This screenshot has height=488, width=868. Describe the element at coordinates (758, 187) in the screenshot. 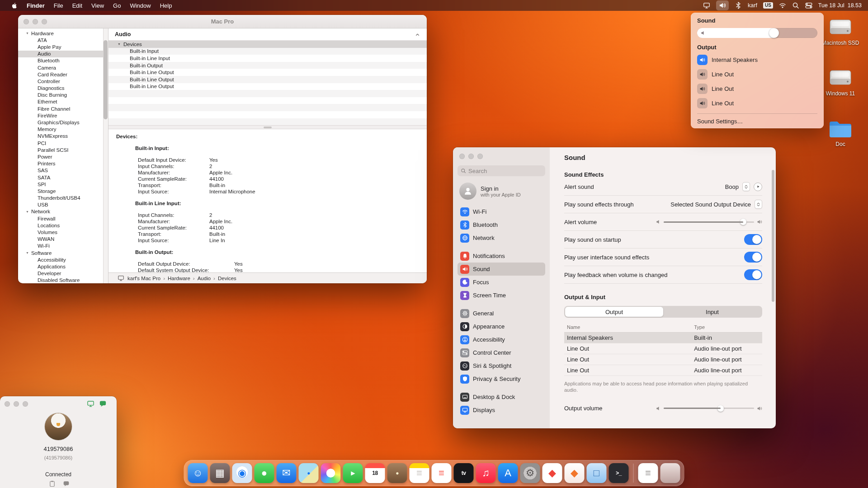

I see `play-alert-sound-button` at that location.